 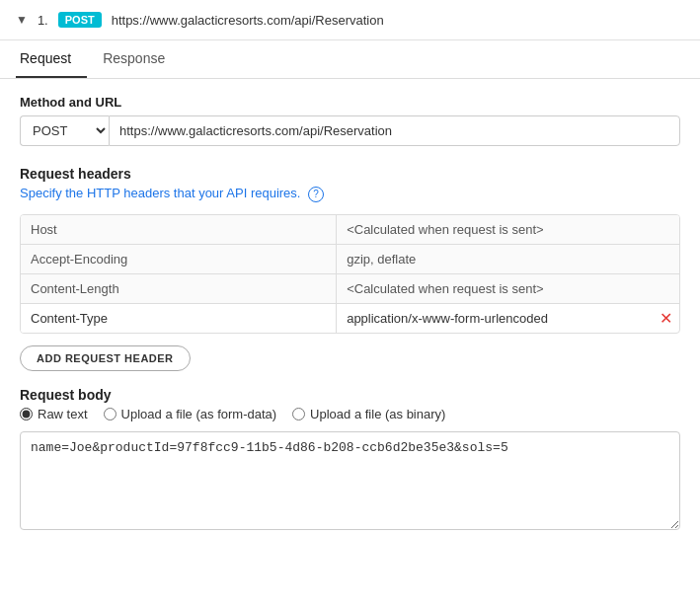 What do you see at coordinates (350, 130) in the screenshot?
I see `method-url-row: POST GET PUT DELETE PATCH` at bounding box center [350, 130].